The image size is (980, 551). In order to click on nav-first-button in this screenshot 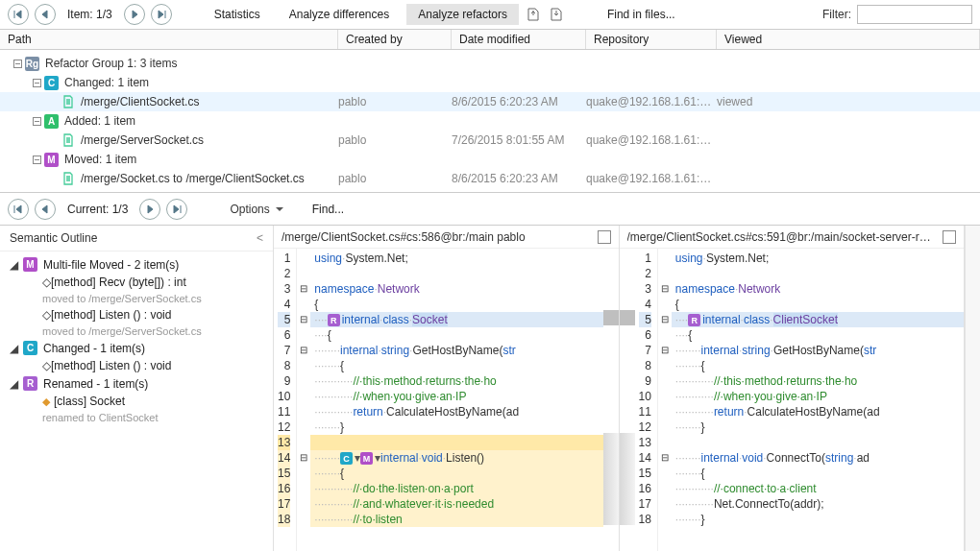, I will do `click(18, 14)`.